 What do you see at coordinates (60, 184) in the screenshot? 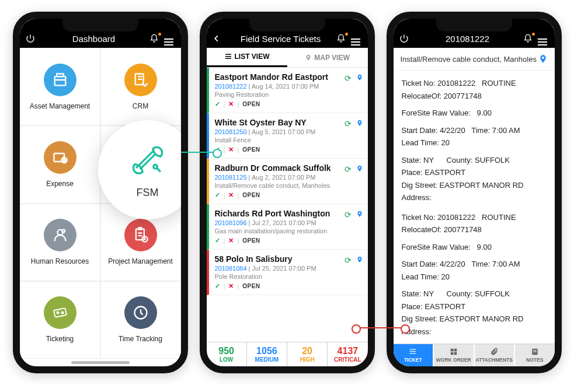
I see `tile-label: Expense` at bounding box center [60, 184].